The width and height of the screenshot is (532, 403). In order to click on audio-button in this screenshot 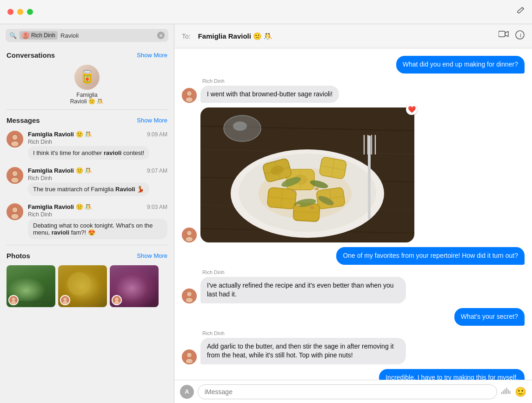, I will do `click(506, 392)`.